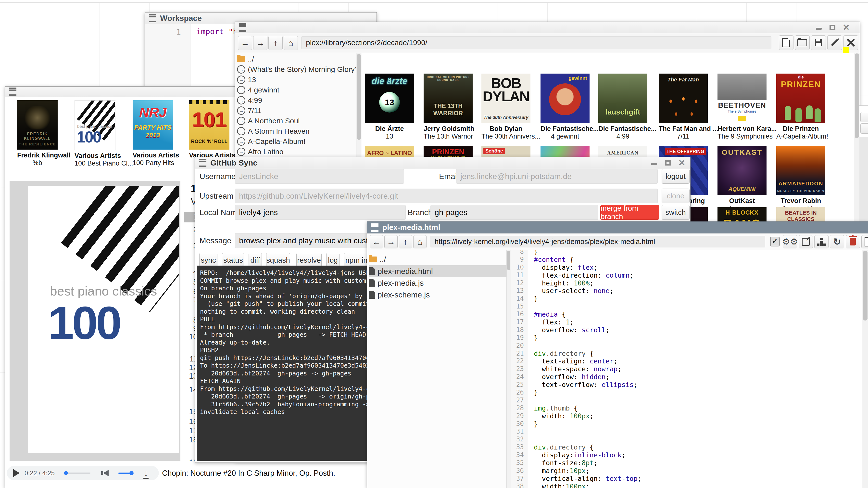 The width and height of the screenshot is (868, 488). What do you see at coordinates (865, 369) in the screenshot?
I see `editor-scrollbar` at bounding box center [865, 369].